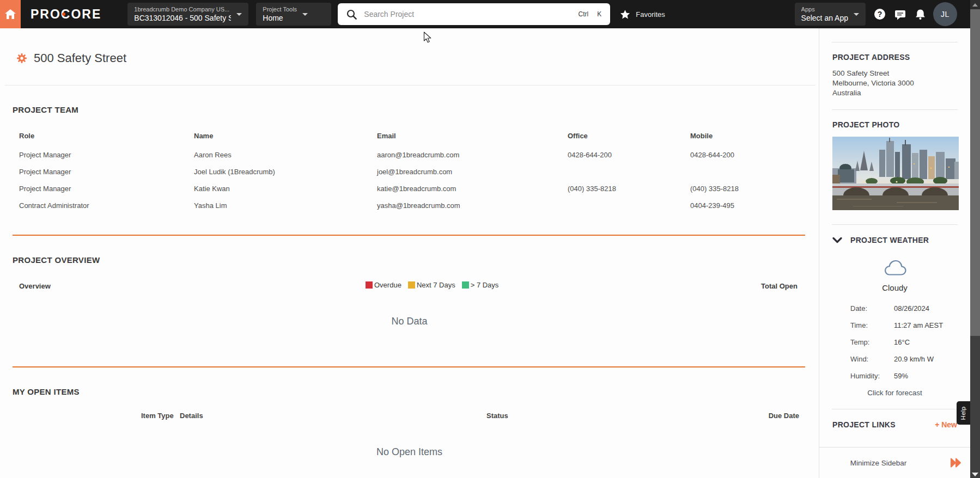 This screenshot has width=980, height=478. Describe the element at coordinates (900, 14) in the screenshot. I see `messages-button` at that location.